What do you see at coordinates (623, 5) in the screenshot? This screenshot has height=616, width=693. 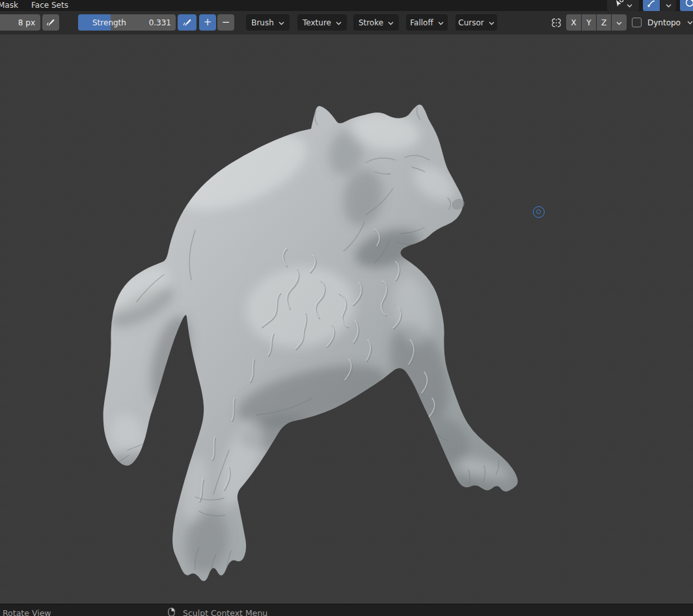 I see `tweak-tool-dropdown` at bounding box center [623, 5].